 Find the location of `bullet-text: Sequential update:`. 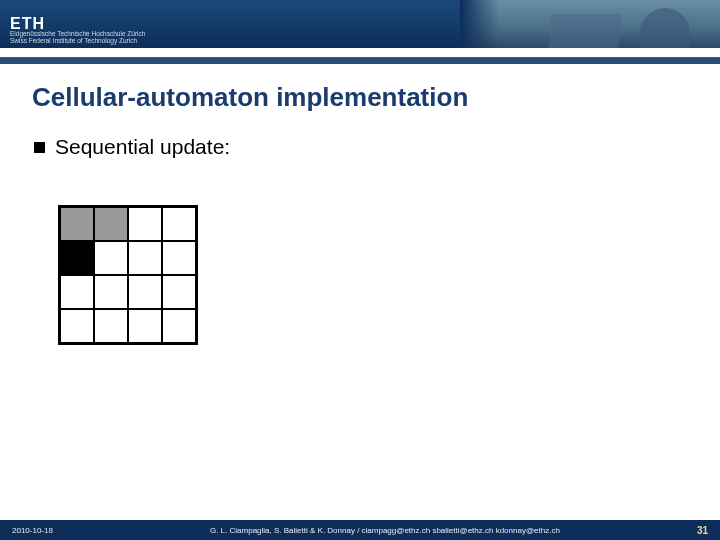

bullet-text: Sequential update: is located at coordinates (142, 147).